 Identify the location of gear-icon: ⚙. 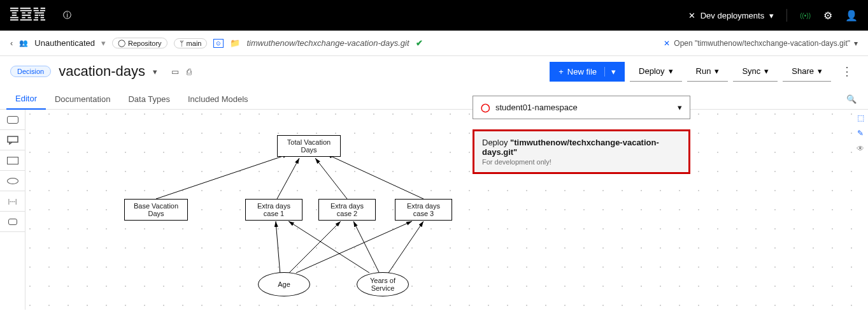
(828, 15).